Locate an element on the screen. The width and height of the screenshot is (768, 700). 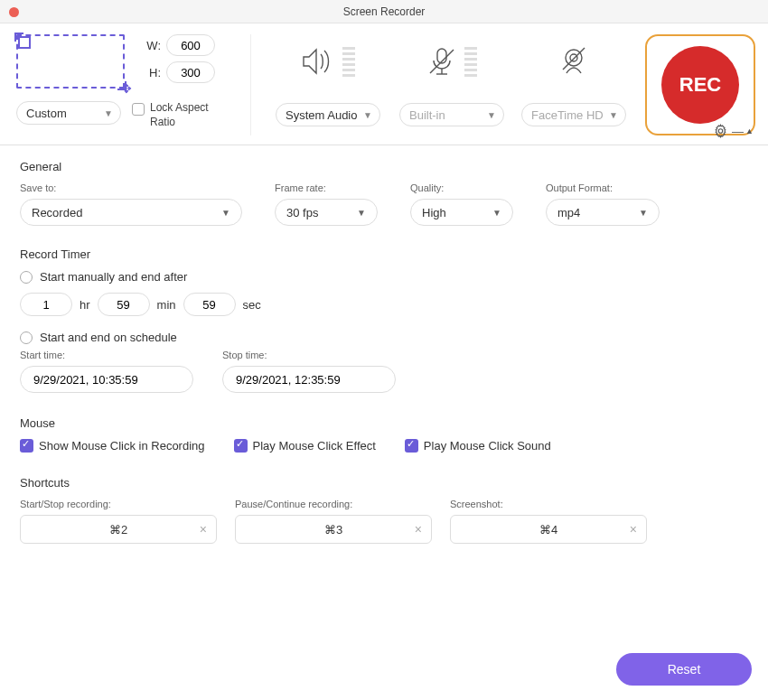
window-title: Screen Recorder is located at coordinates (385, 12).